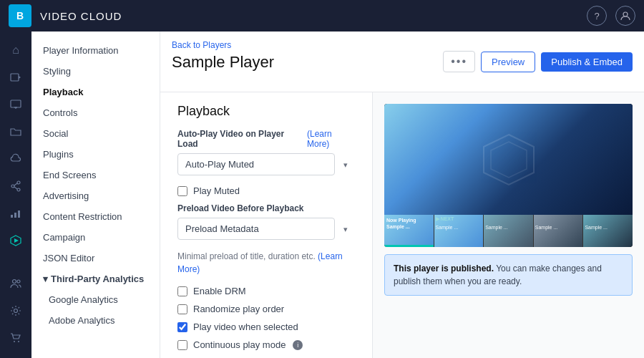  Describe the element at coordinates (16, 195) in the screenshot. I see `icon-sidebar: ⌂` at that location.